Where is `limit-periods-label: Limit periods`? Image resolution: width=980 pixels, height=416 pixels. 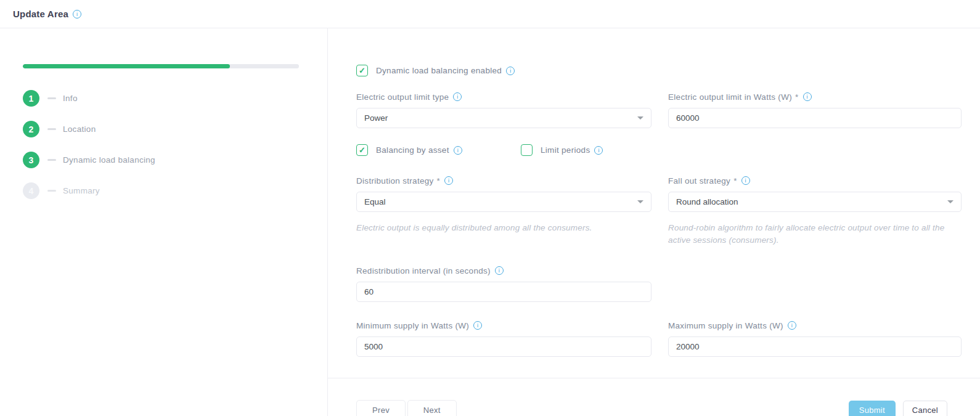 limit-periods-label: Limit periods is located at coordinates (565, 150).